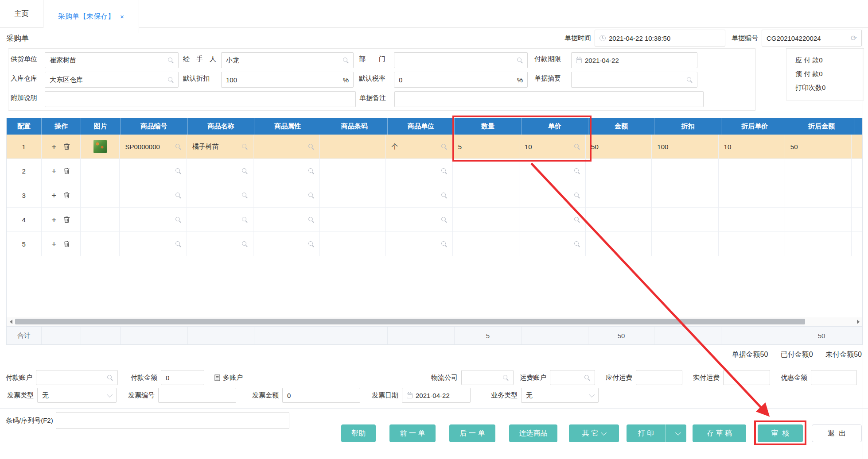 This screenshot has width=868, height=459. I want to click on save-draft-button: 存 草 稿, so click(720, 433).